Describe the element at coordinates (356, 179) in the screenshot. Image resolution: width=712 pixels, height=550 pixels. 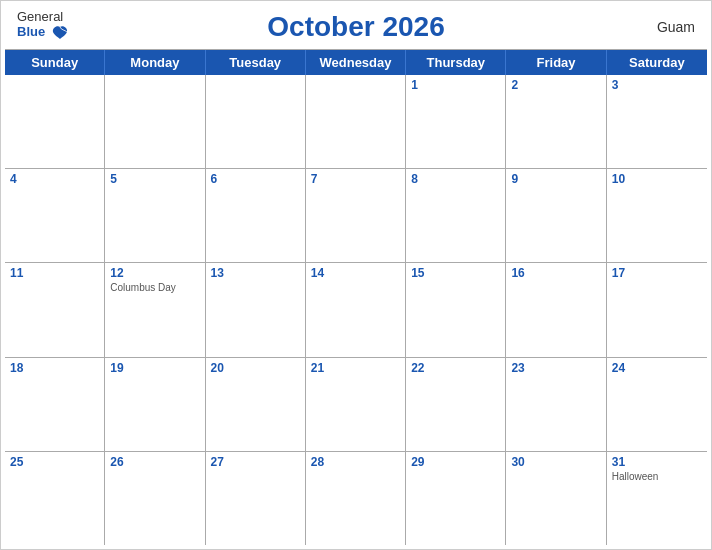
I see `day-number: 7` at that location.